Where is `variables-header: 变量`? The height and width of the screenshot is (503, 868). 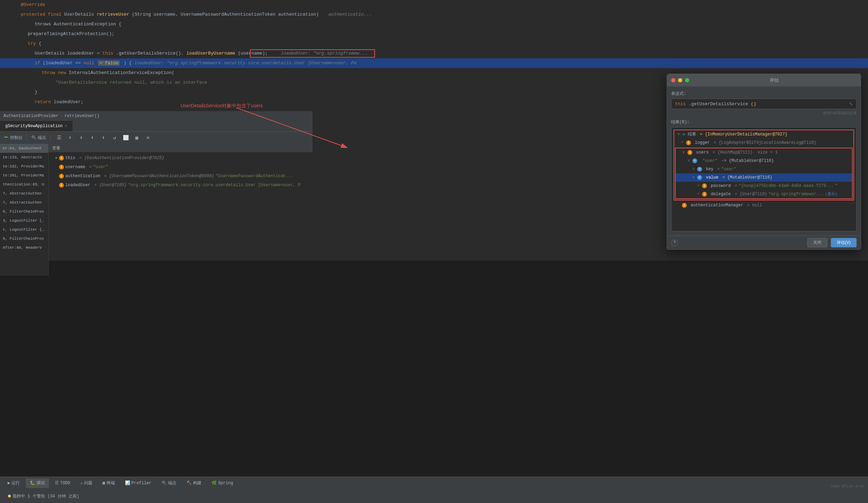
variables-header: 变量 is located at coordinates (181, 148).